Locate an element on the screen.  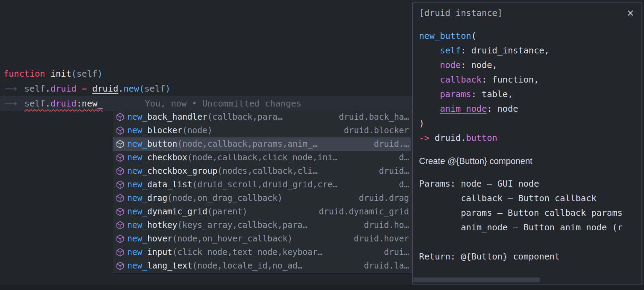
doc-params-line: params — Button callback params is located at coordinates (530, 213).